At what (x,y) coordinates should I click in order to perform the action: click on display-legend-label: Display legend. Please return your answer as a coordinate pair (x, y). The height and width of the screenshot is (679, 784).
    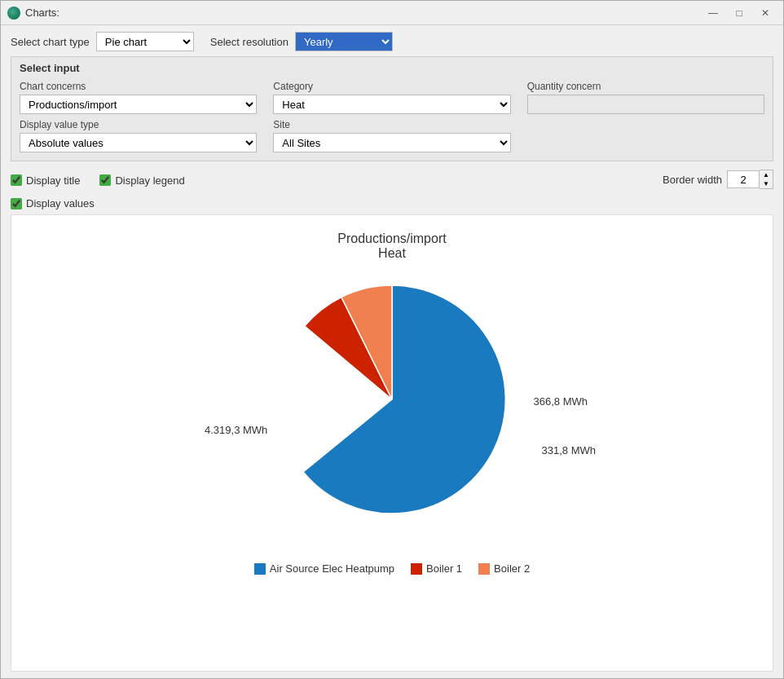
    Looking at the image, I should click on (150, 181).